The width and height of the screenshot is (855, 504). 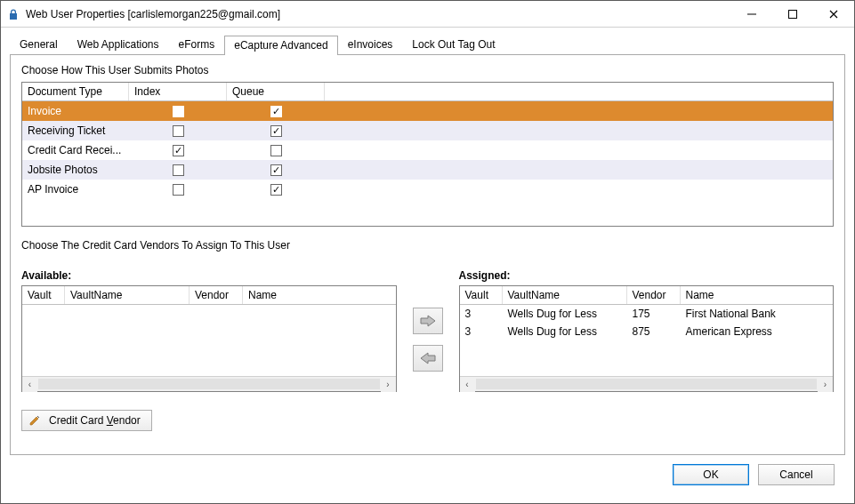 I want to click on assigned-column: Assigned: Vault VaultName Vendor Name 3W…, so click(x=647, y=331).